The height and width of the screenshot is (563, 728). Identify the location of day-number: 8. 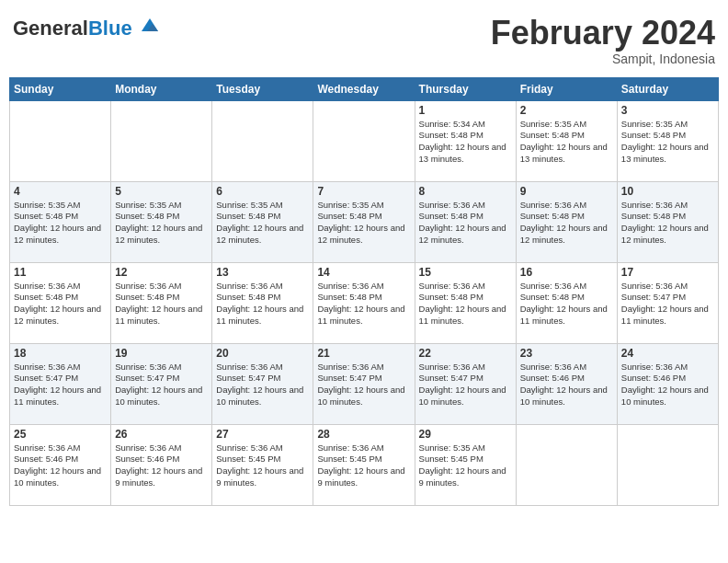
(465, 191).